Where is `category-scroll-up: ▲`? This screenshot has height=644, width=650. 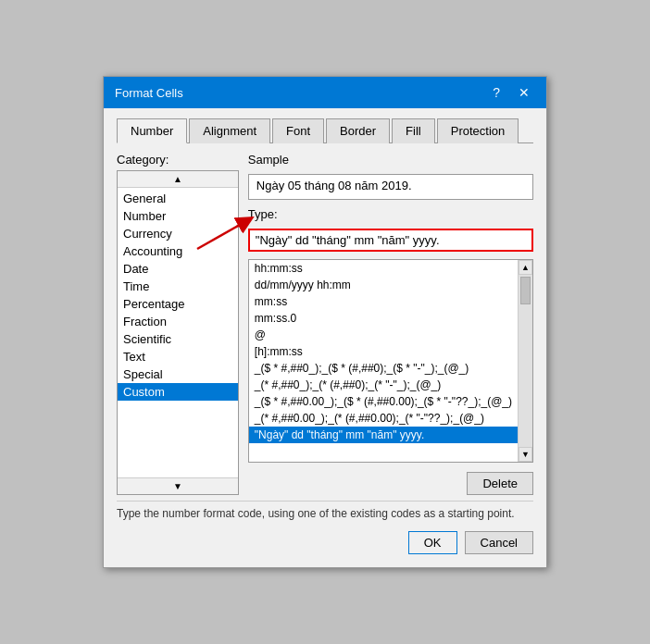
category-scroll-up: ▲ is located at coordinates (178, 180).